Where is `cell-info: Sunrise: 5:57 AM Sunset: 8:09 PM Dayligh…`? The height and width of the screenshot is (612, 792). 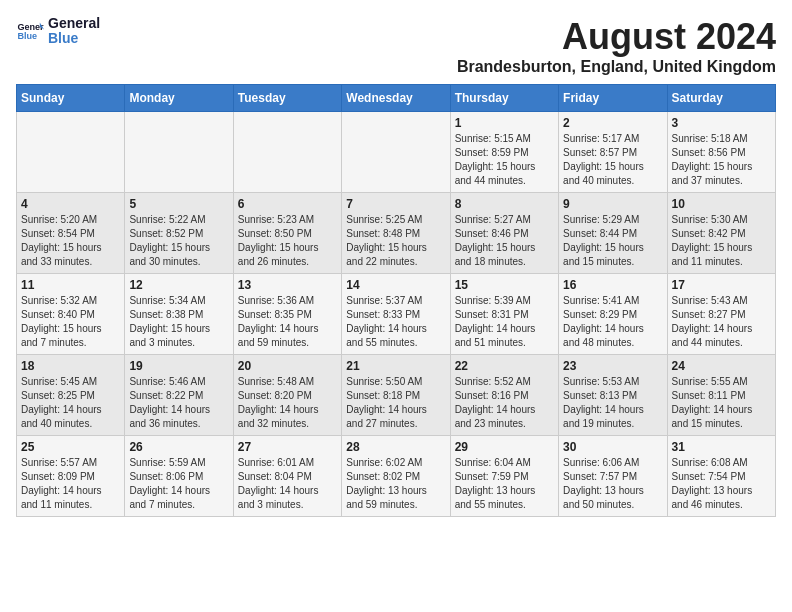
cell-info: Sunrise: 5:57 AM Sunset: 8:09 PM Dayligh… is located at coordinates (70, 484).